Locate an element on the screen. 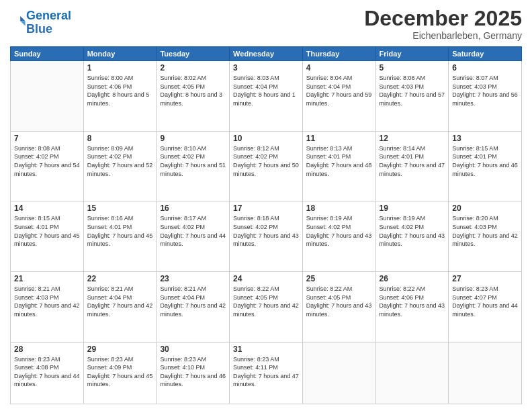 The width and height of the screenshot is (532, 411). day-info: Sunrise: 8:09 AM Sunset: 4:02 PM Dayligh… is located at coordinates (120, 161).